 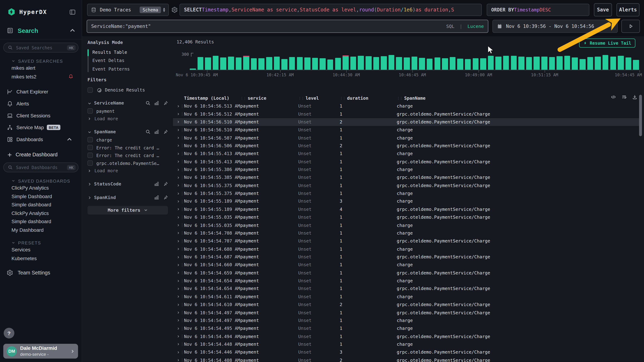 I want to click on table-row: Nov 6 10:54:55.375 AMpaymentUnset1charge, so click(x=406, y=193).